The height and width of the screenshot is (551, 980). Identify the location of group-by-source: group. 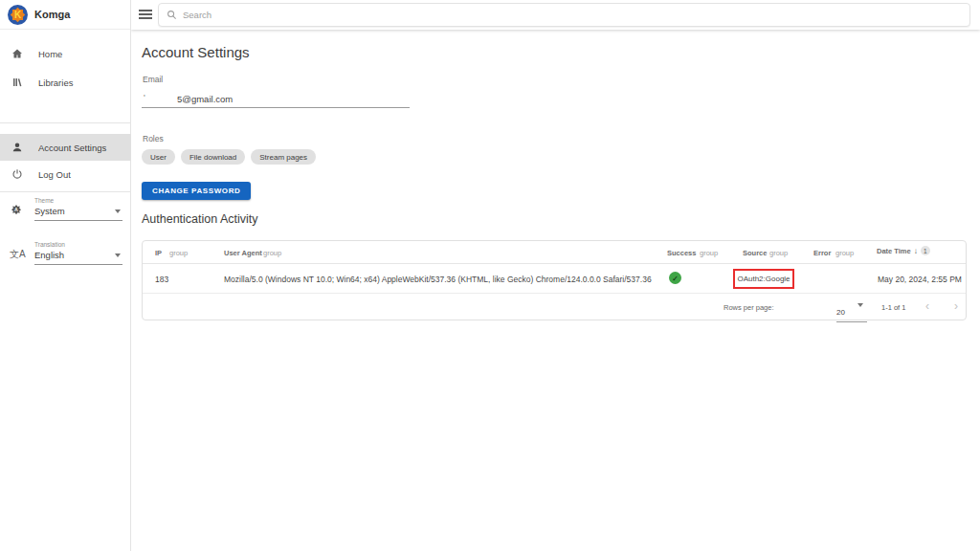
(779, 253).